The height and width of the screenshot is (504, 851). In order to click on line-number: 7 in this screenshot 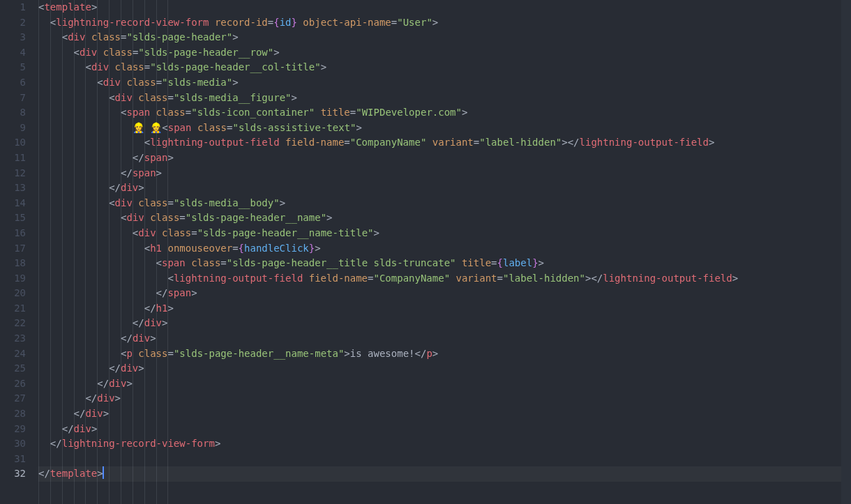, I will do `click(13, 98)`.